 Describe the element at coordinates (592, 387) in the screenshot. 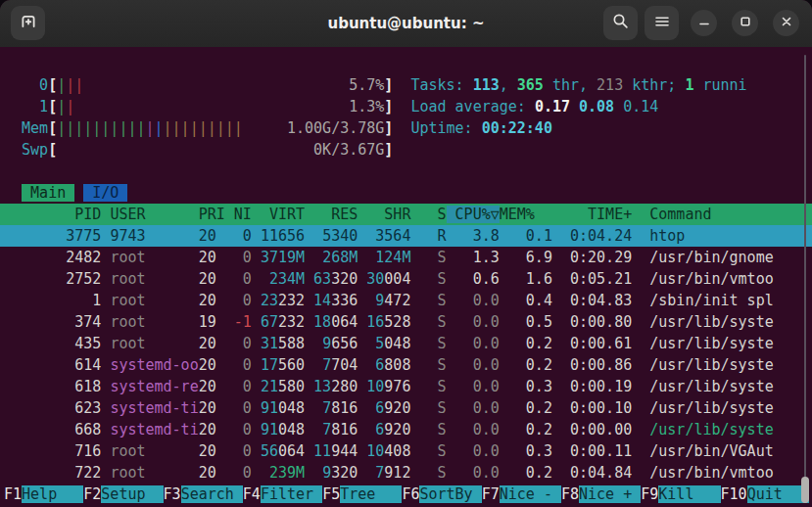

I see `cell-time: 0:00.19` at that location.